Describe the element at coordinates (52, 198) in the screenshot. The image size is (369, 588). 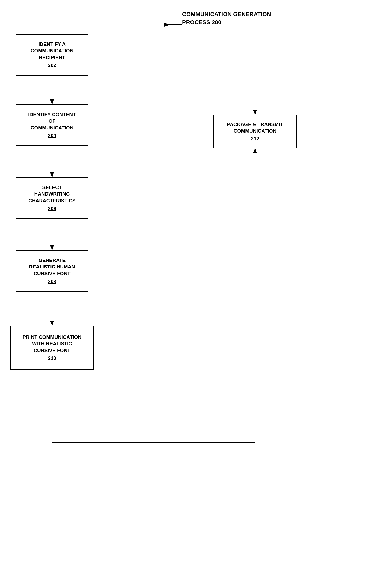
I see `box-206: SELECTHANDWRITINGCHARACTERISTICS 206` at that location.